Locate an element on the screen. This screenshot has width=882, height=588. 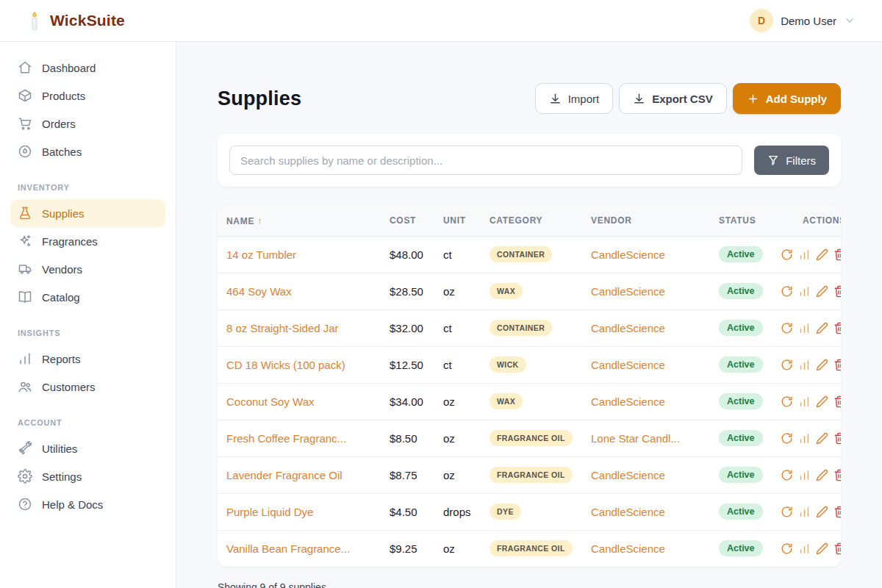
table-row: 14 oz Tumbler$48.00ctCONTAINERCandleScie… is located at coordinates (529, 254).